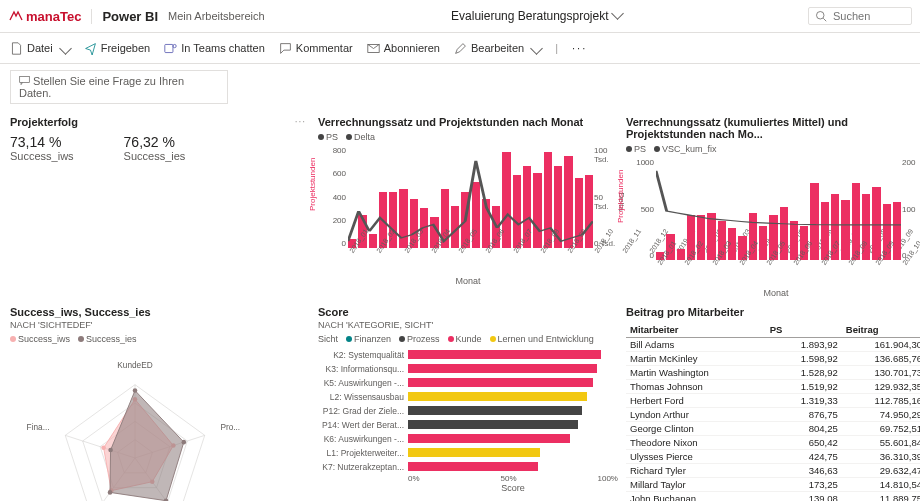 This screenshot has height=501, width=920. I want to click on table-row: Thomas Johnson1.519,92129.932,35, so click(773, 387).